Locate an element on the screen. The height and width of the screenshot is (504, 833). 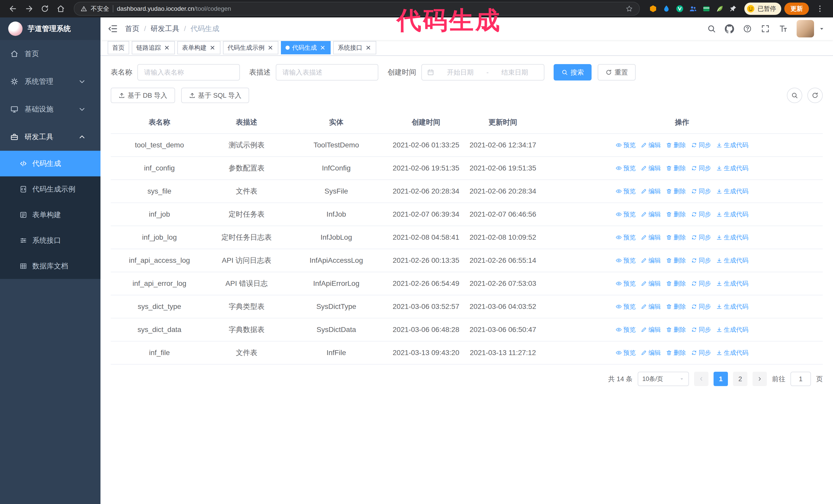
extension-v-badge-icon is located at coordinates (680, 9).